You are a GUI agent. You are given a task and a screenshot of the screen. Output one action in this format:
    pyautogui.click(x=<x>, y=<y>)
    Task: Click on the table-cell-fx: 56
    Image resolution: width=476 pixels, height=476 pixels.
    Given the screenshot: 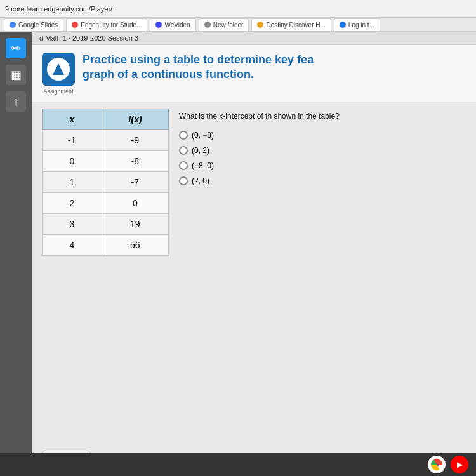 What is the action you would take?
    pyautogui.click(x=135, y=245)
    